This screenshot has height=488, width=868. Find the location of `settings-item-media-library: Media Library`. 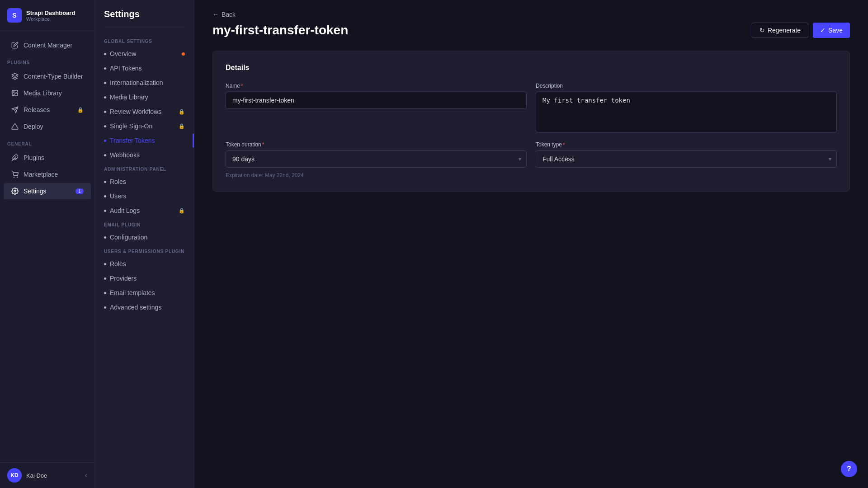

settings-item-media-library: Media Library is located at coordinates (145, 97).